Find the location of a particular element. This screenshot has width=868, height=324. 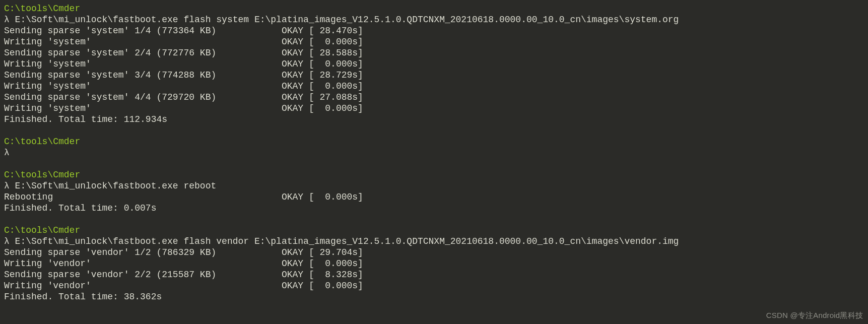

output-line: Sending sparse 'vendor' 1/2 (786329 KB) … is located at coordinates (434, 252).